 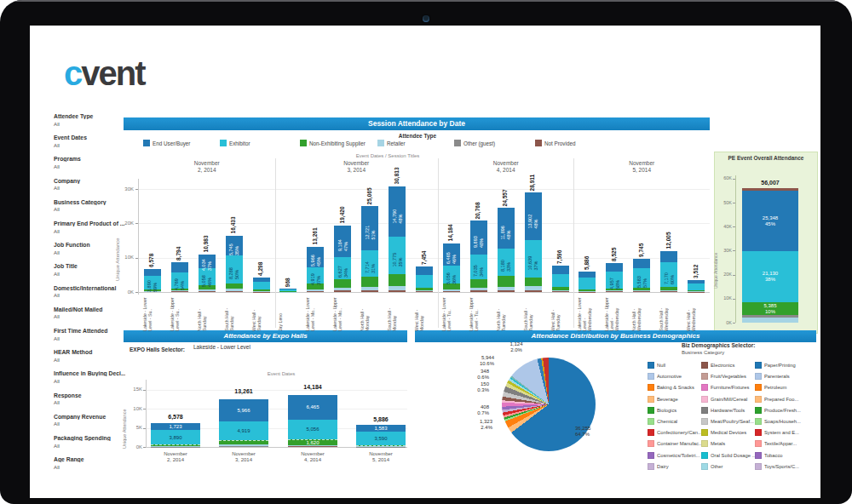 What do you see at coordinates (574, 243) in the screenshot?
I see `group-separator` at bounding box center [574, 243].